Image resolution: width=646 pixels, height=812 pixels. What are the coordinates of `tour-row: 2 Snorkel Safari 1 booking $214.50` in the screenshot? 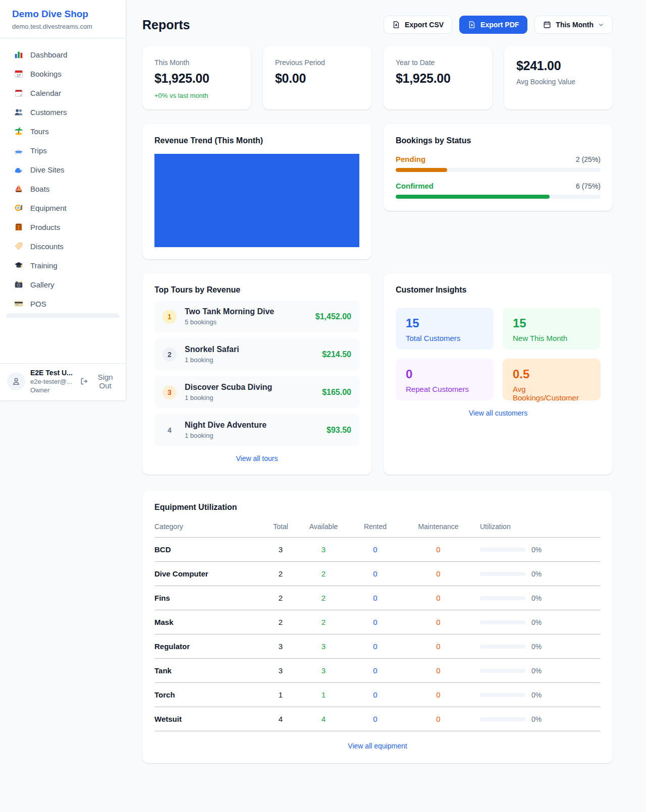 It's located at (257, 354).